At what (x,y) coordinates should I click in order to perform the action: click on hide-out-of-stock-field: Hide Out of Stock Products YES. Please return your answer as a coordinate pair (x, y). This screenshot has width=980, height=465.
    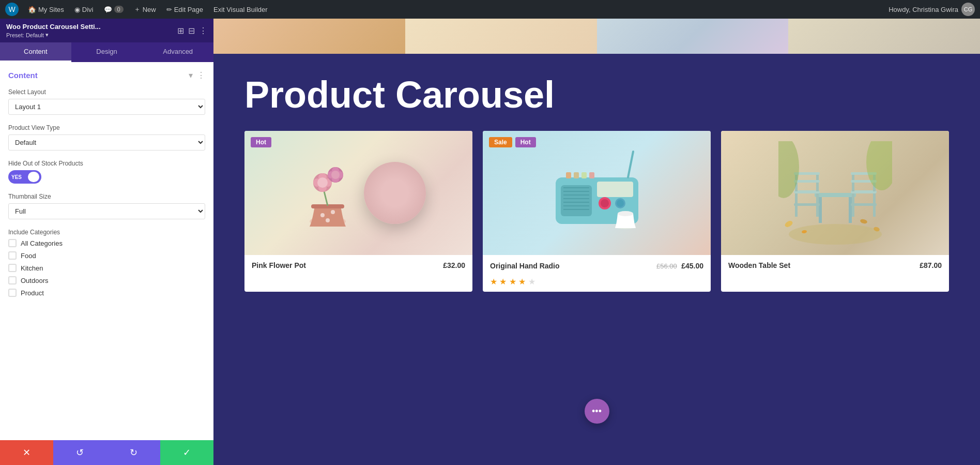
    Looking at the image, I should click on (106, 172).